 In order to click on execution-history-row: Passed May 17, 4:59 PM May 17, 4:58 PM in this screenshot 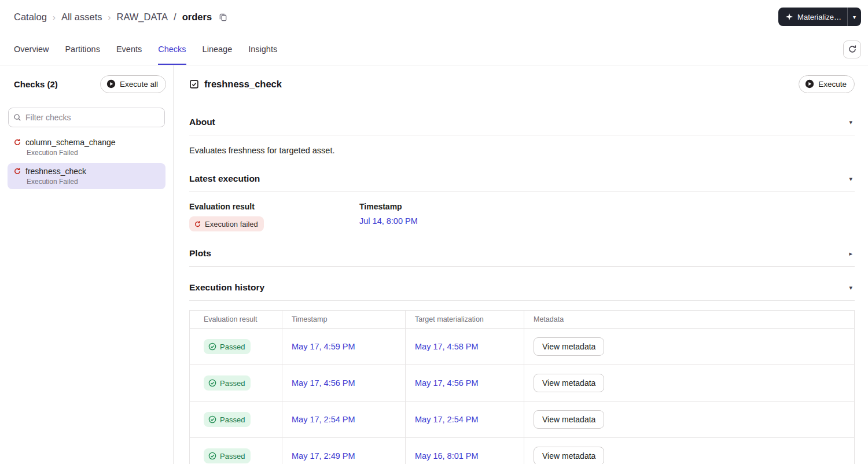, I will do `click(522, 347)`.